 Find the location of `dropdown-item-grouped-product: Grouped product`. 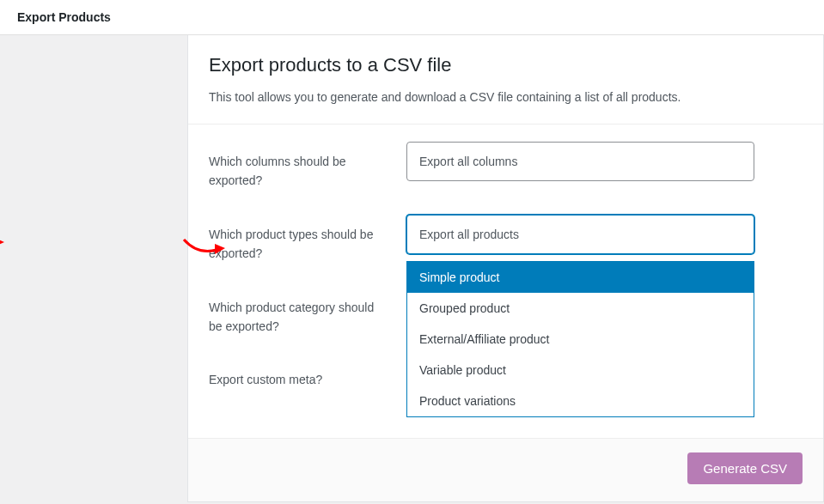

dropdown-item-grouped-product: Grouped product is located at coordinates (581, 308).